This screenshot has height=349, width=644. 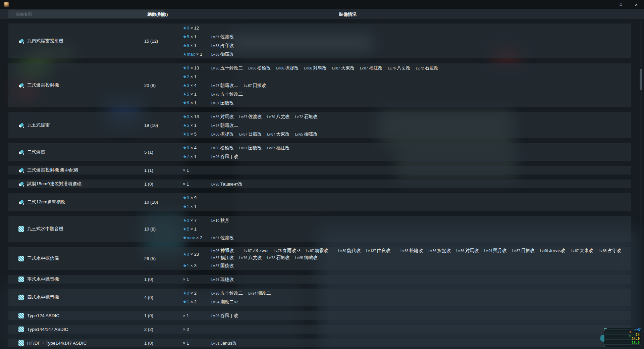 What do you see at coordinates (21, 202) in the screenshot?
I see `depth-charge-icon` at bounding box center [21, 202].